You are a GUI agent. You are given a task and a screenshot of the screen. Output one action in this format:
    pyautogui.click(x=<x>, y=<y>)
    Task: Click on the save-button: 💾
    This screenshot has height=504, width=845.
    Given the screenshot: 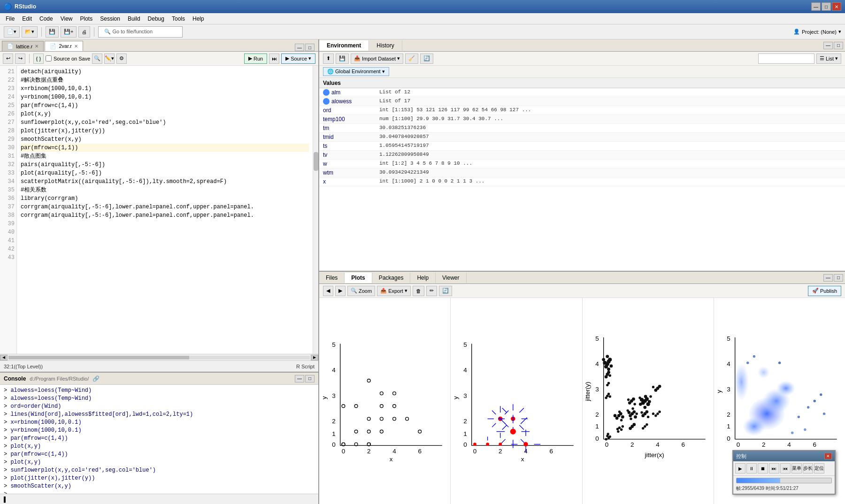 What is the action you would take?
    pyautogui.click(x=52, y=32)
    